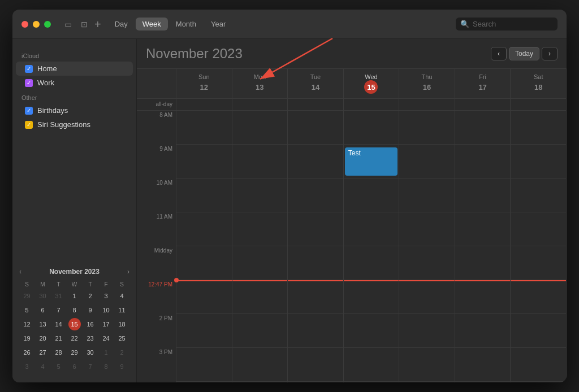 This screenshot has height=392, width=579. What do you see at coordinates (186, 24) in the screenshot?
I see `tab-month: Month` at bounding box center [186, 24].